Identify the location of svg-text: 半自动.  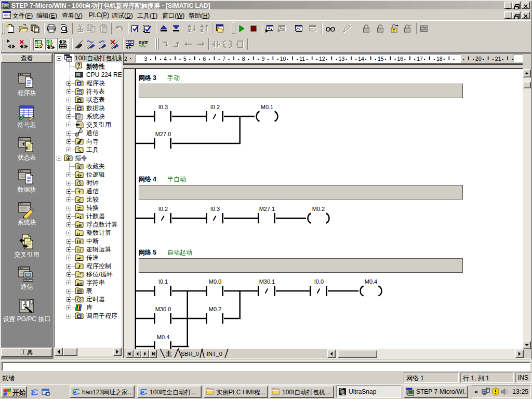
(177, 179).